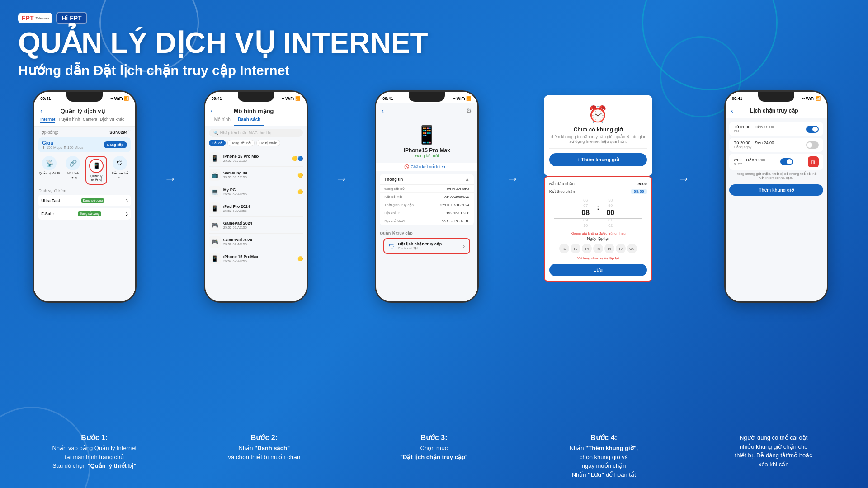 This screenshot has height=488, width=868. What do you see at coordinates (85, 201) in the screenshot?
I see `s1-service-ultrafast: Ultra Fast Đang sử dụng ›` at bounding box center [85, 201].